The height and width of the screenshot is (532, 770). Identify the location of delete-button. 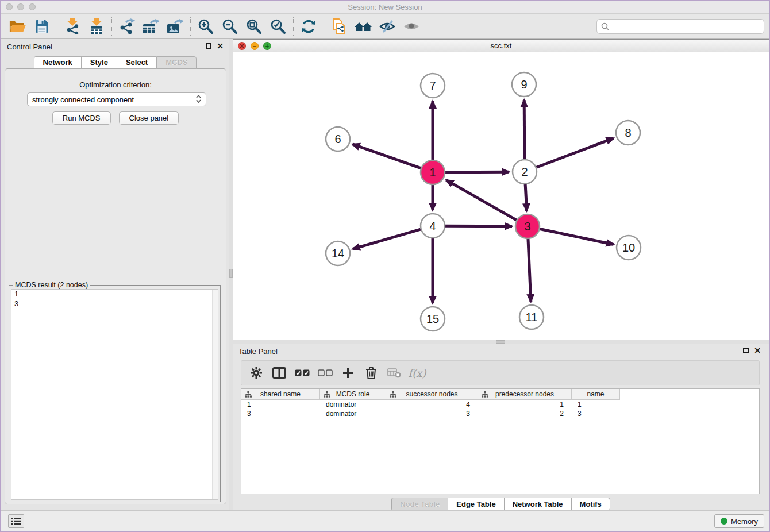
(371, 373).